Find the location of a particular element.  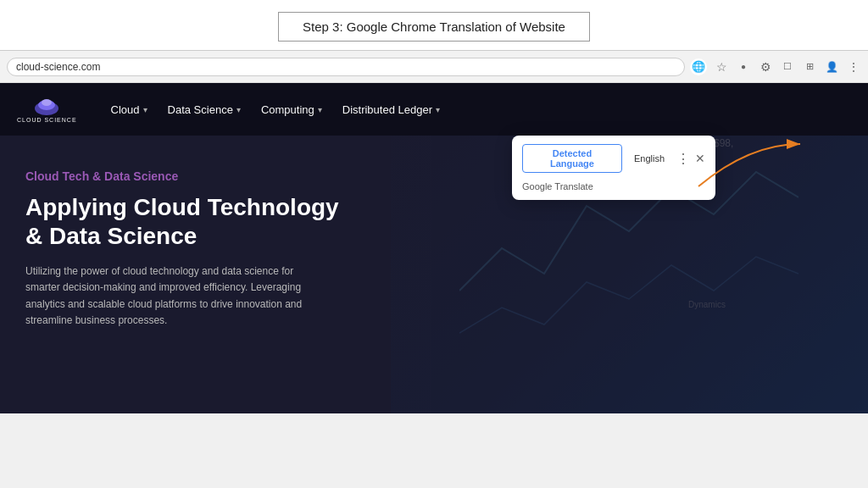

nav-item-computing: Computing ▾ is located at coordinates (292, 110).